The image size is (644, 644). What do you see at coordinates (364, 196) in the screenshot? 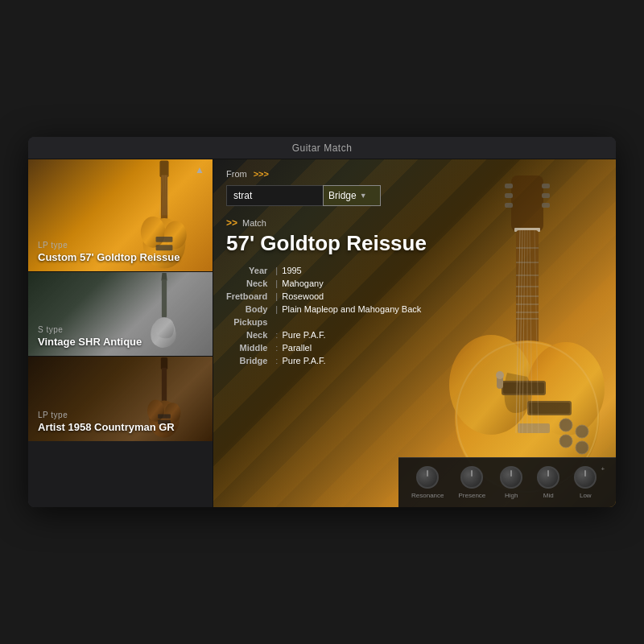
I see `dropdown-chevron-icon: ▼` at bounding box center [364, 196].